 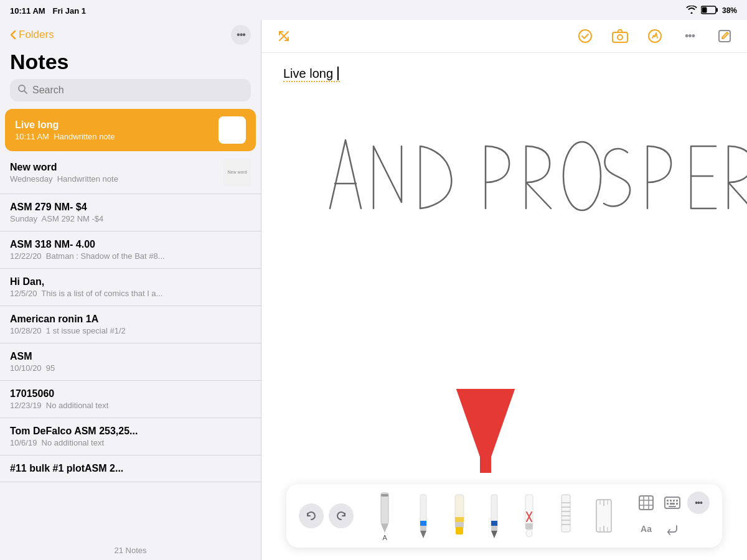 What do you see at coordinates (655, 36) in the screenshot?
I see `toolbar-right: •••` at bounding box center [655, 36].